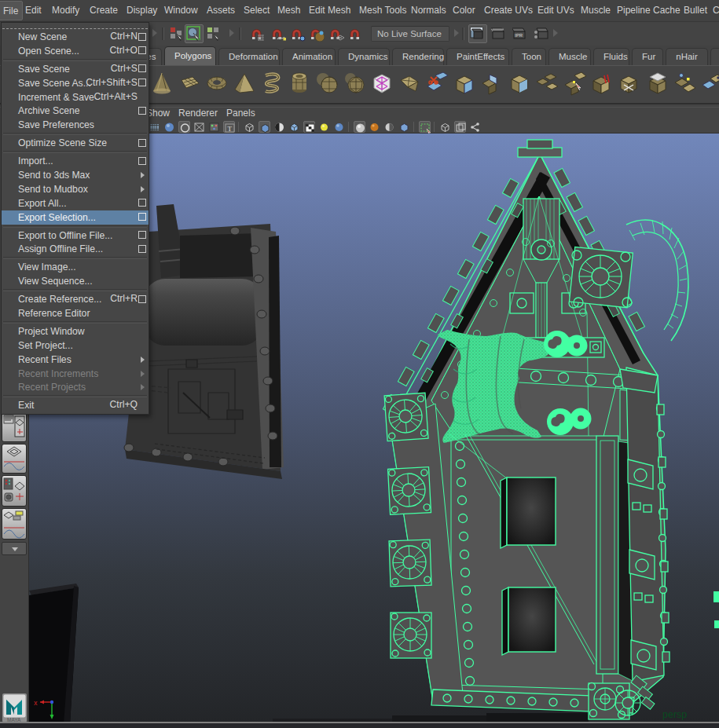  Describe the element at coordinates (374, 127) in the screenshot. I see `sphere-orange-icon` at that location.